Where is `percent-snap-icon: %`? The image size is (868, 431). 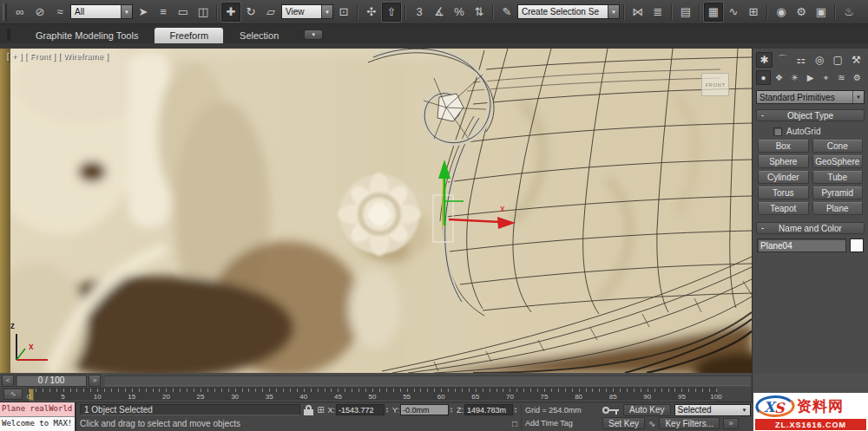 percent-snap-icon: % is located at coordinates (459, 12).